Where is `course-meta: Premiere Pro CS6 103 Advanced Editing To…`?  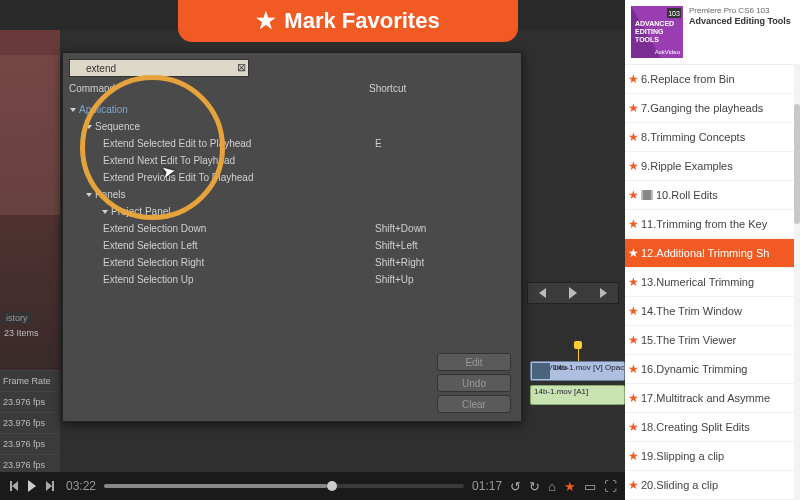
course-meta: Premiere Pro CS6 103 Advanced Editing To… is located at coordinates (742, 32).